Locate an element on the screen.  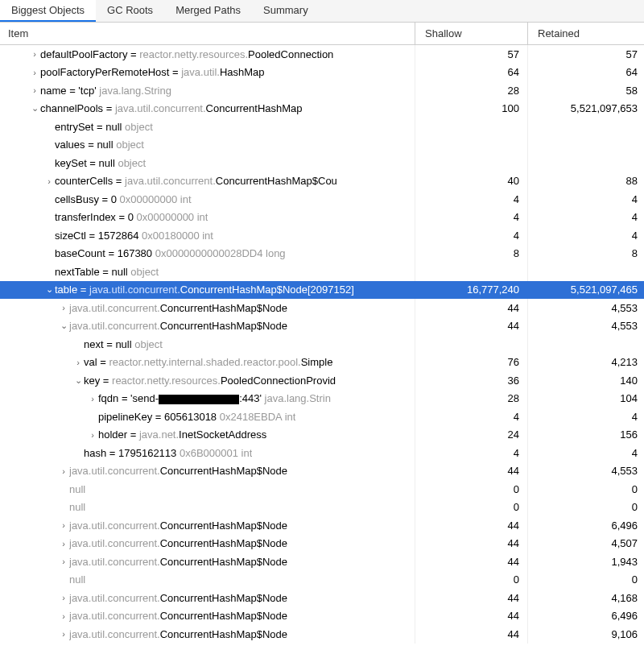
retained-value: 4,213 is located at coordinates (586, 362).